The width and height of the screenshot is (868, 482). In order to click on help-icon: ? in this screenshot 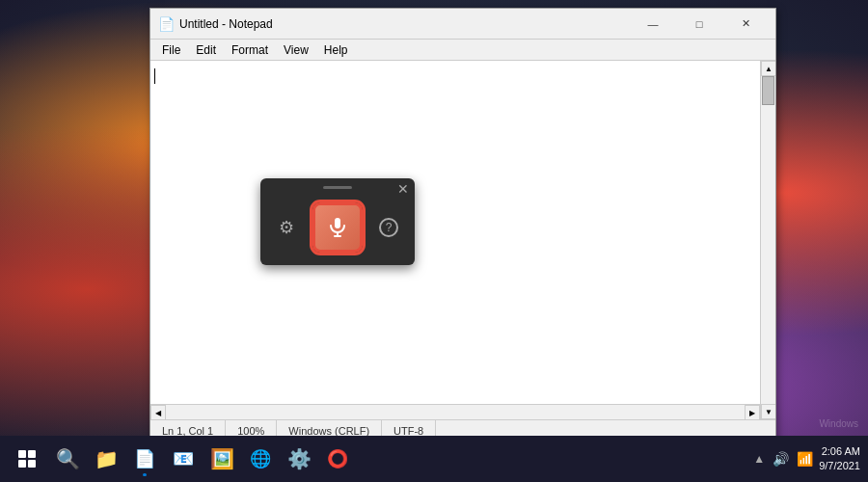, I will do `click(389, 228)`.